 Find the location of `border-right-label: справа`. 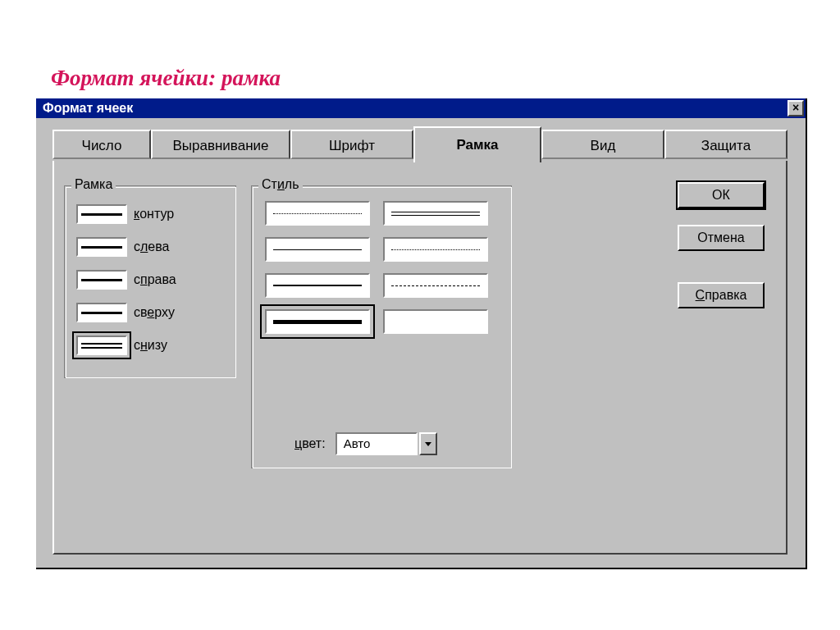

border-right-label: справа is located at coordinates (155, 280).